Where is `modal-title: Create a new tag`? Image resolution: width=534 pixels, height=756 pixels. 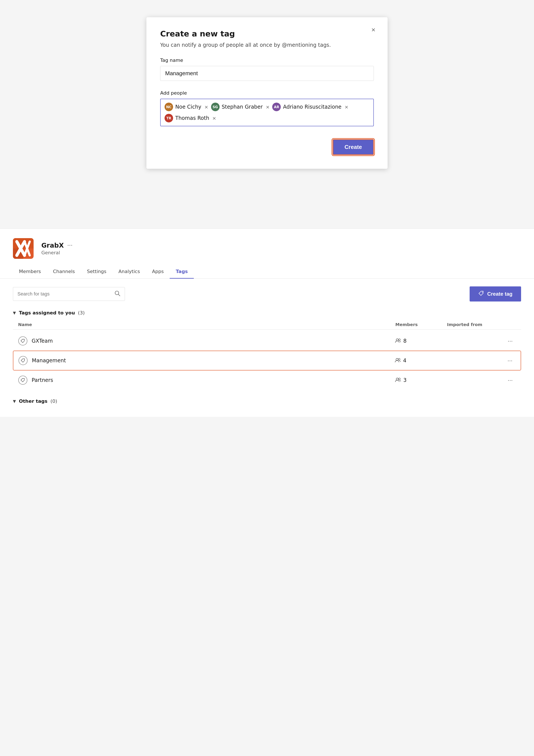 modal-title: Create a new tag is located at coordinates (267, 34).